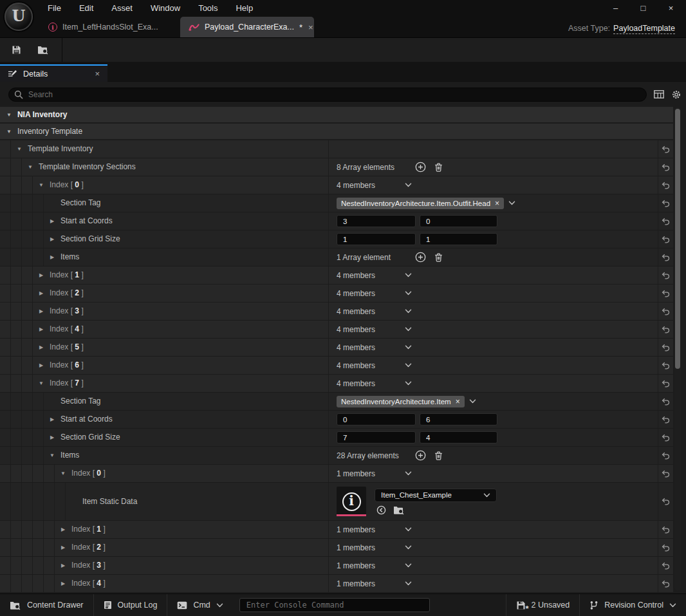 This screenshot has width=686, height=616. Describe the element at coordinates (131, 605) in the screenshot. I see `output-log-button: Output Log` at that location.